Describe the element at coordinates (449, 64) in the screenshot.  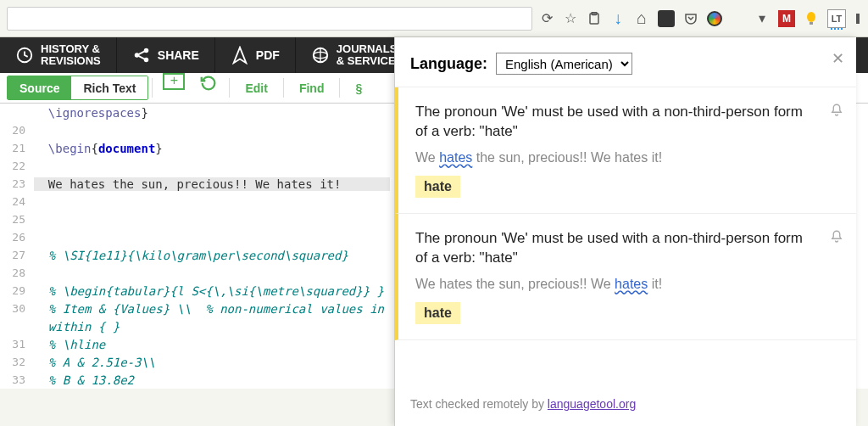
I see `language-label: Language:` at that location.